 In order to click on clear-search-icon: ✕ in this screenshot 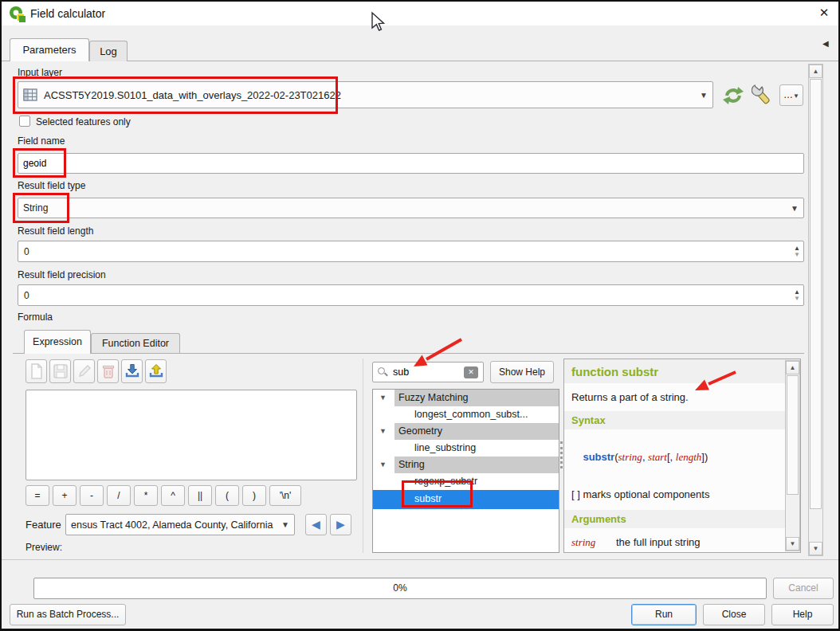, I will do `click(471, 373)`.